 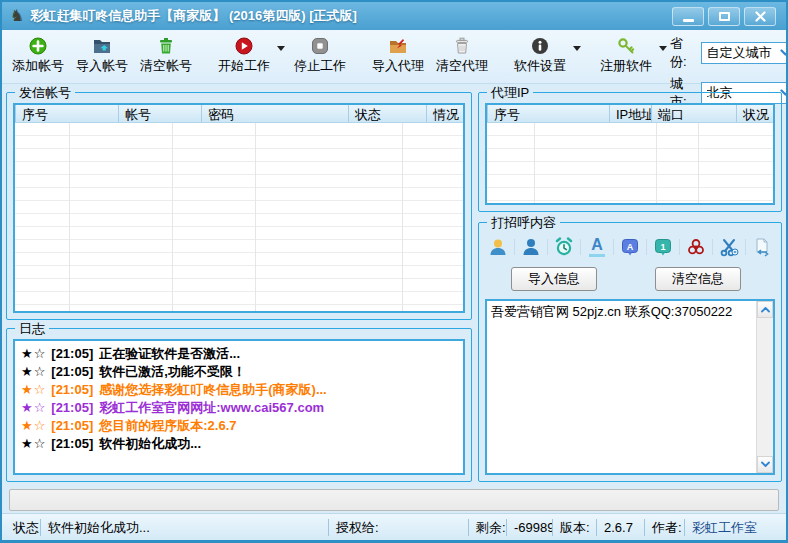 What do you see at coordinates (724, 16) in the screenshot?
I see `maximize-button` at bounding box center [724, 16].